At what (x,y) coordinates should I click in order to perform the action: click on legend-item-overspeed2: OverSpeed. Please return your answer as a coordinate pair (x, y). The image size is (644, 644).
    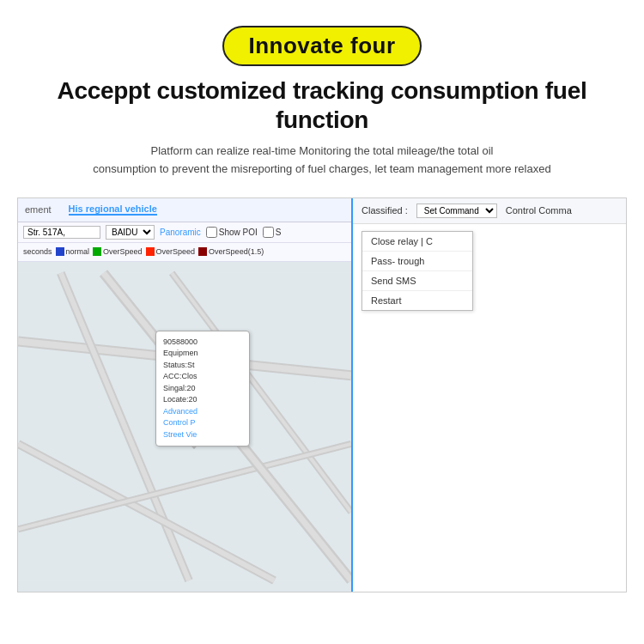
    Looking at the image, I should click on (171, 252).